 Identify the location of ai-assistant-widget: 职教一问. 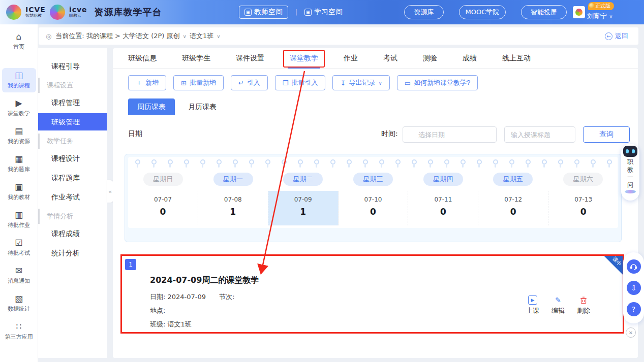
(630, 172).